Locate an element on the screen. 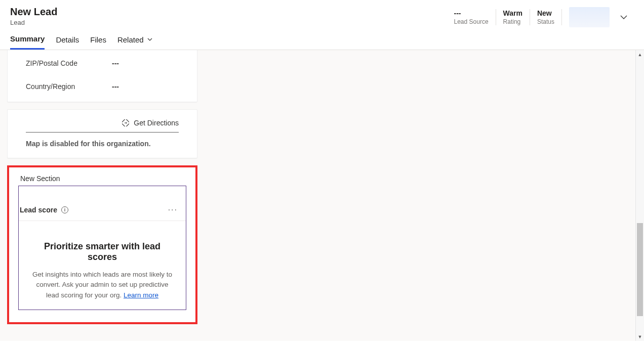 The image size is (644, 351). more-menu-button: ··· is located at coordinates (174, 210).